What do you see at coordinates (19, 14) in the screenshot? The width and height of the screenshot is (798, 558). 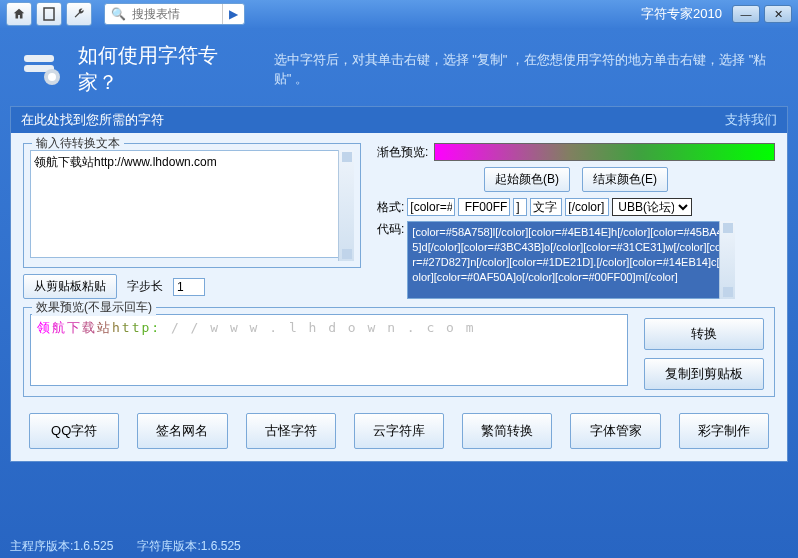 I see `home-button` at bounding box center [19, 14].